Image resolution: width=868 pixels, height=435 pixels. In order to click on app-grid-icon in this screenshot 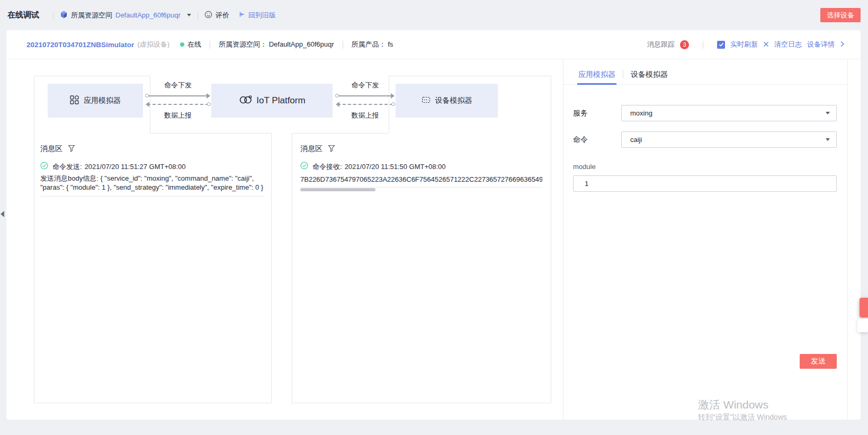, I will do `click(74, 101)`.